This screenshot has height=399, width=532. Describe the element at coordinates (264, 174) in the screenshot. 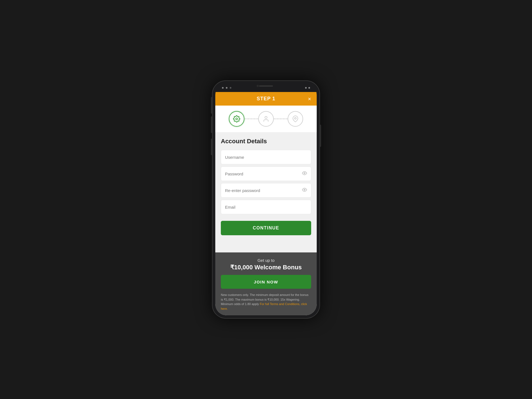

I see `password-input` at that location.